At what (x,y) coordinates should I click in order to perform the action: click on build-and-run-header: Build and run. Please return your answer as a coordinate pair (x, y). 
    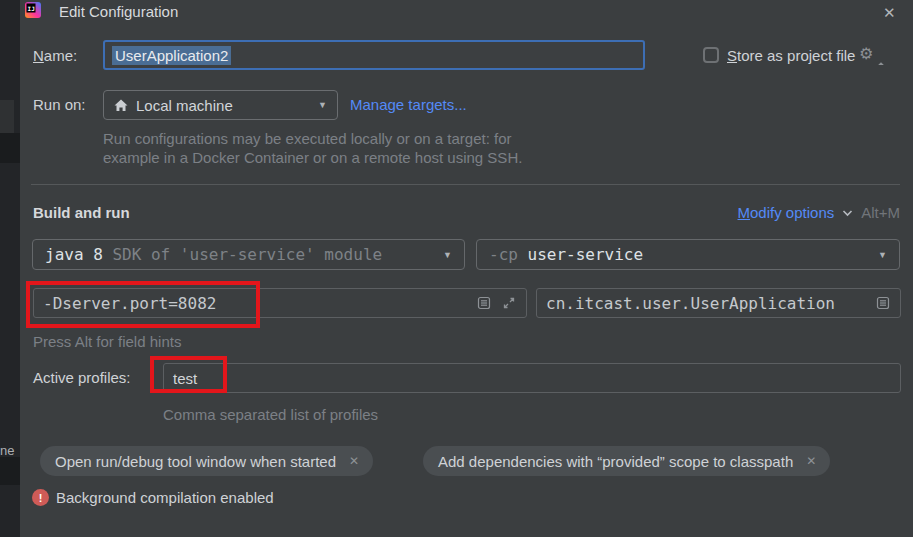
    Looking at the image, I should click on (82, 212).